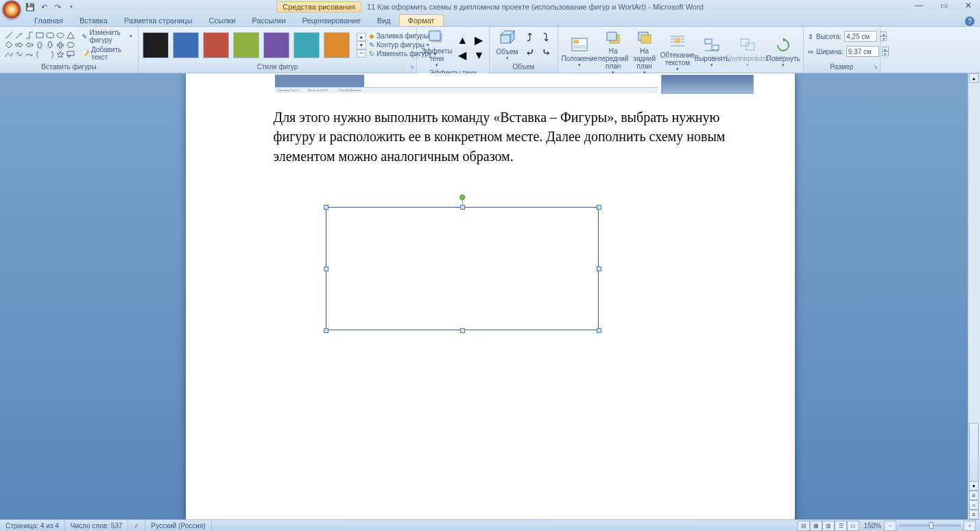  Describe the element at coordinates (326, 269) in the screenshot. I see `resize-handle-w` at that location.